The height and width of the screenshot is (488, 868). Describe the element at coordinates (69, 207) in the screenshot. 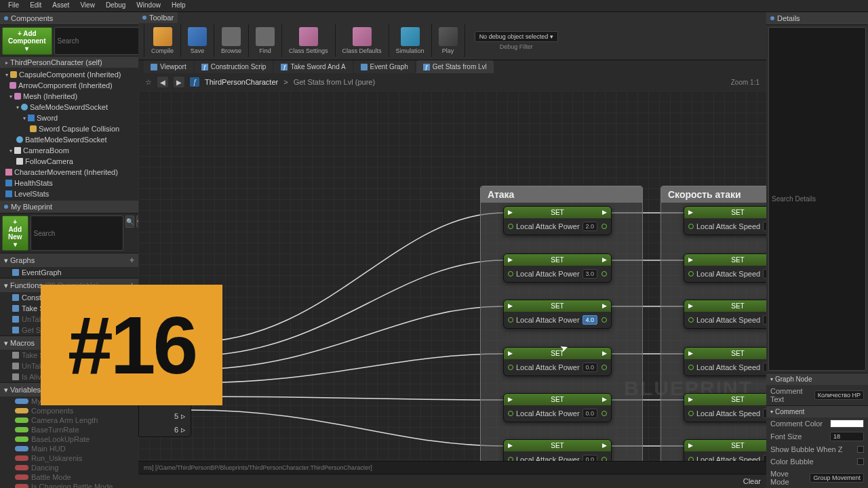

I see `my-blueprint-hdr: My Blueprint` at that location.